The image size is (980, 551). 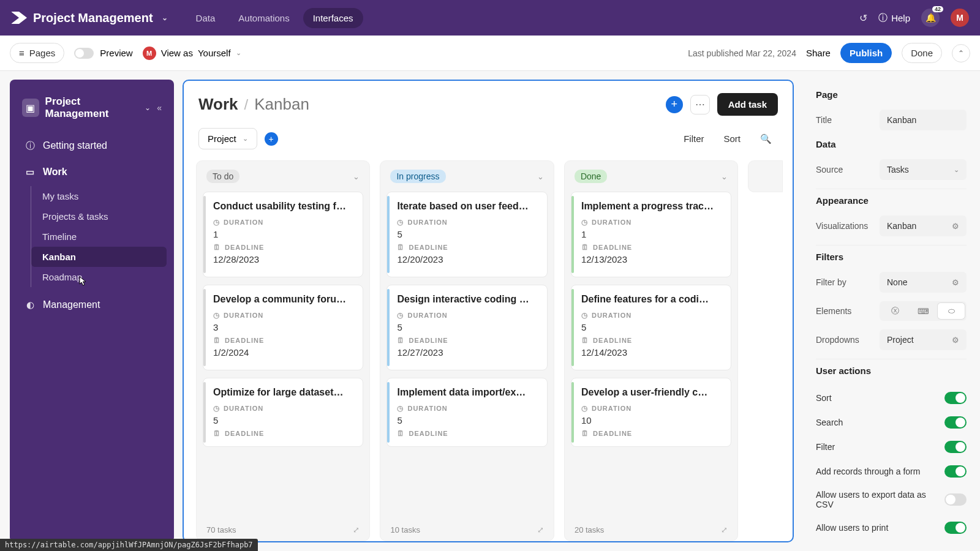 What do you see at coordinates (159, 108) in the screenshot?
I see `collapse-sidebar-icon: «` at bounding box center [159, 108].